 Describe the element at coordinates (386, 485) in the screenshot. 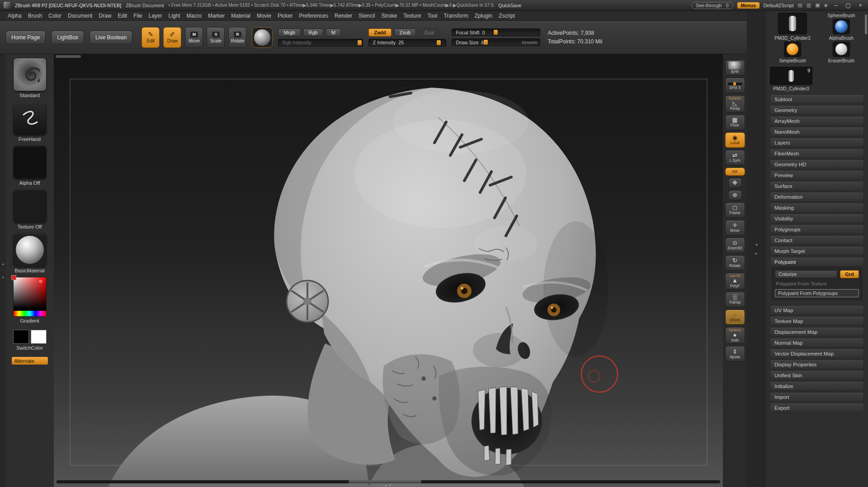

I see `scroll-up-icon: ▲` at that location.